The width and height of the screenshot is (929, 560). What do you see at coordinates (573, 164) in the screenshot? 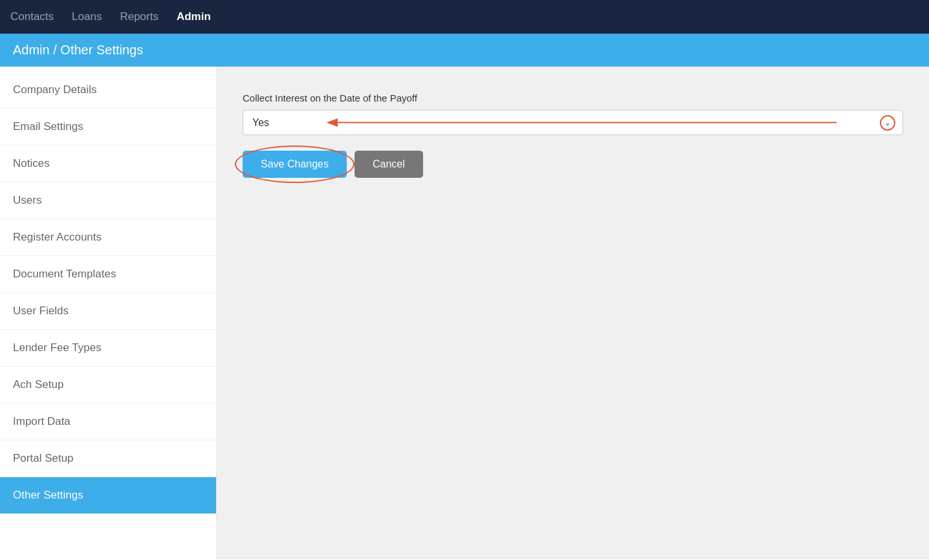
I see `button-row: Save Changes Cancel` at bounding box center [573, 164].